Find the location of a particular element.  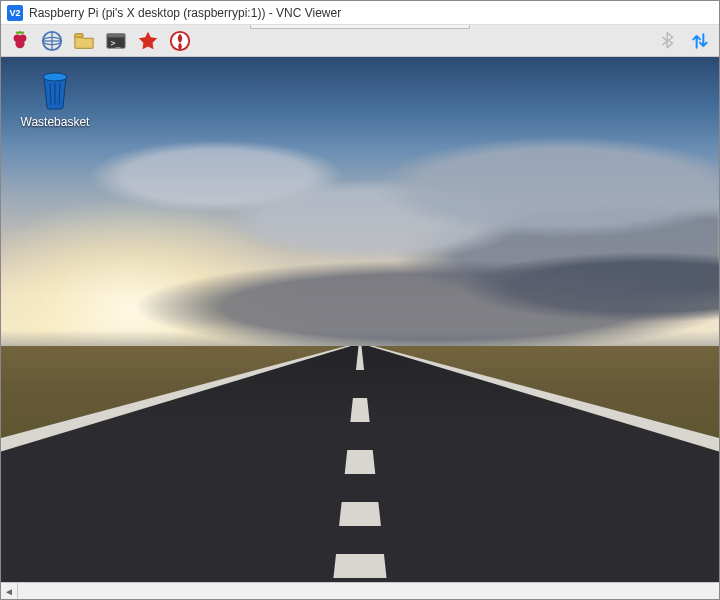

vnc-app-icon: V2 is located at coordinates (15, 13).